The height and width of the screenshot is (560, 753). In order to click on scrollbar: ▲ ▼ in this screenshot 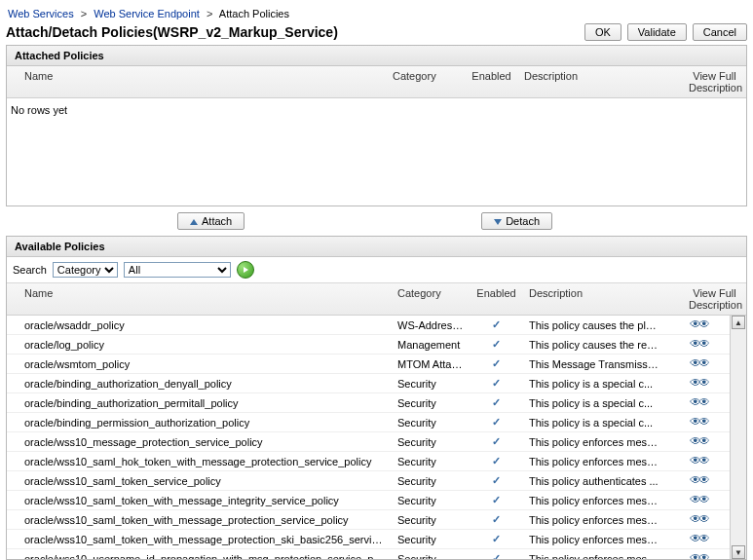, I will do `click(738, 437)`.